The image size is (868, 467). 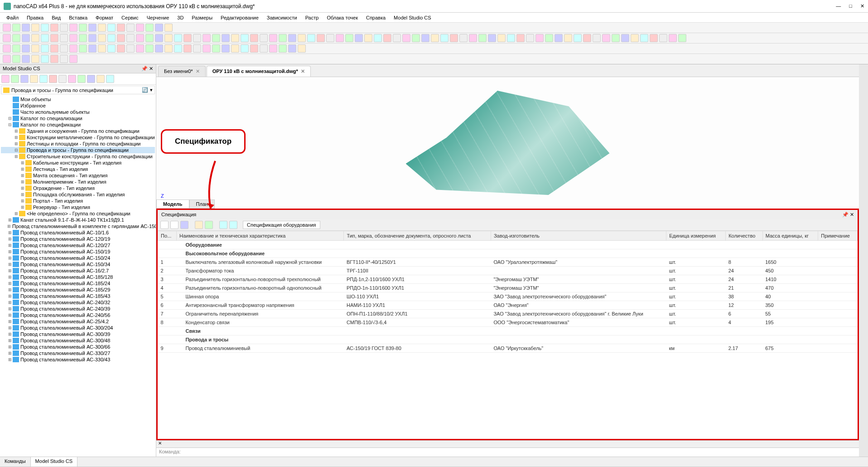 I want to click on table-row: 2Трансформатор токаТРГ-110IIшт.24450, so click(x=508, y=271).